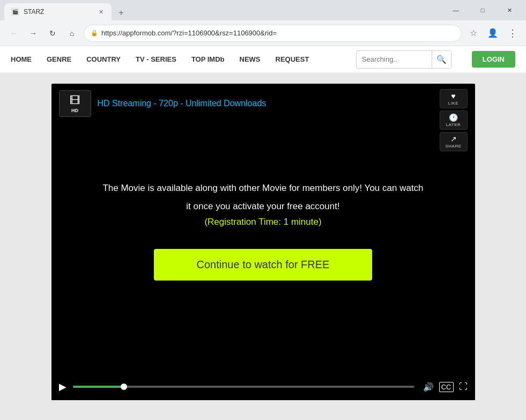 The height and width of the screenshot is (420, 526). What do you see at coordinates (446, 387) in the screenshot?
I see `cc-button: CC` at bounding box center [446, 387].